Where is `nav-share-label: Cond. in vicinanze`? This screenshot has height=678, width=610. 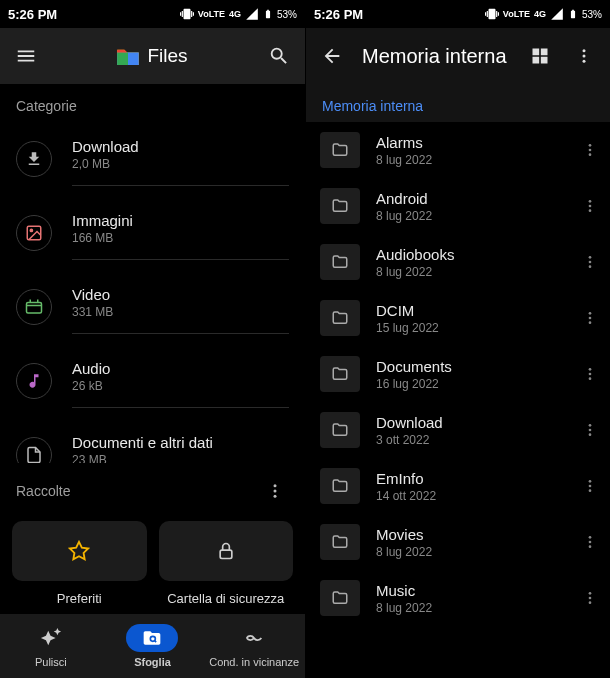 nav-share-label: Cond. in vicinanze is located at coordinates (254, 662).